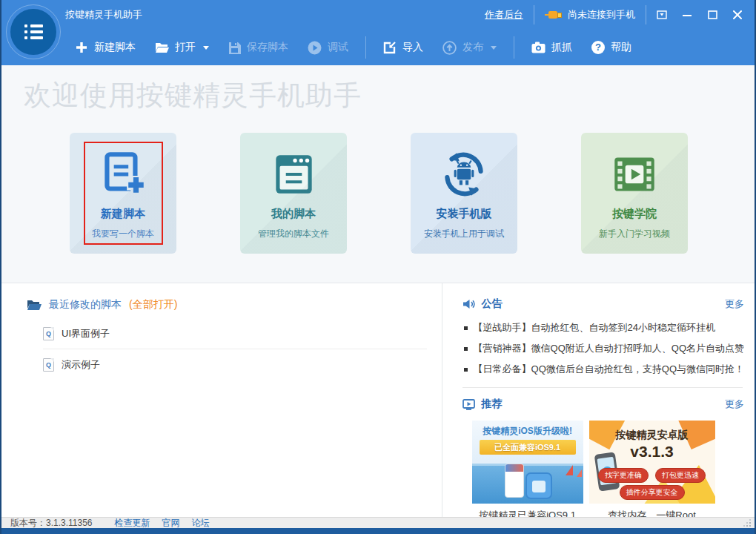 Image resolution: width=756 pixels, height=534 pixels. Describe the element at coordinates (104, 15) in the screenshot. I see `app-title: 按键精灵手机助手` at that location.